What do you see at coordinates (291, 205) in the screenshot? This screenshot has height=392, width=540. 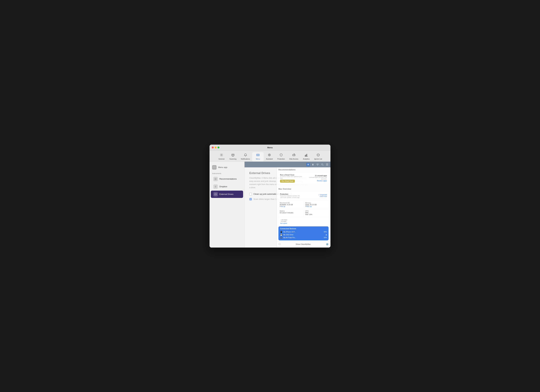 I see `macintosh-hd-sub: Available: 9.16 GB` at bounding box center [291, 205].